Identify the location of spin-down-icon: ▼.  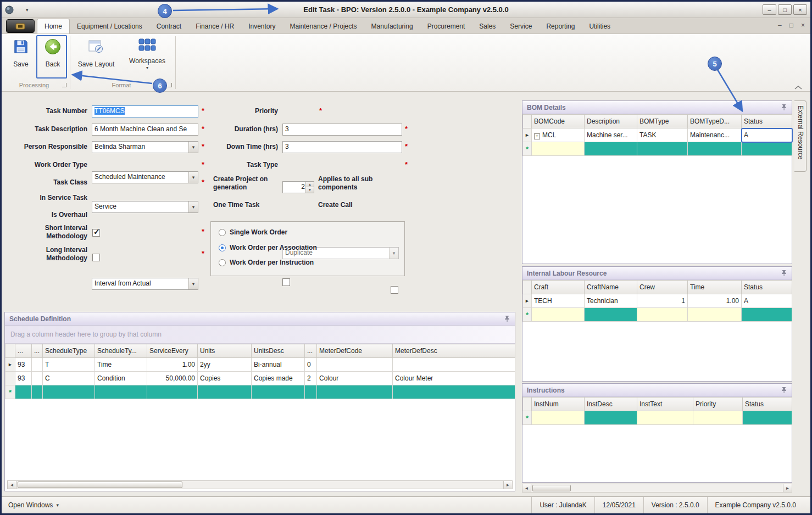
(310, 190).